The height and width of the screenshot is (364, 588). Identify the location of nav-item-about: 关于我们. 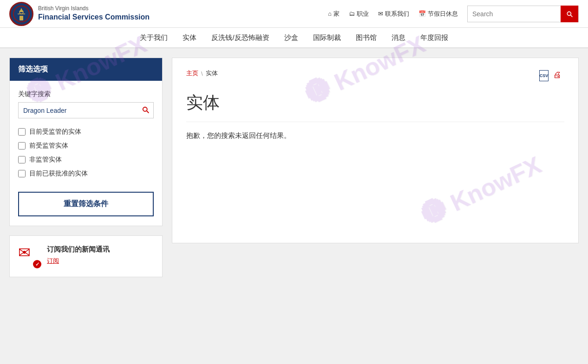
(154, 38).